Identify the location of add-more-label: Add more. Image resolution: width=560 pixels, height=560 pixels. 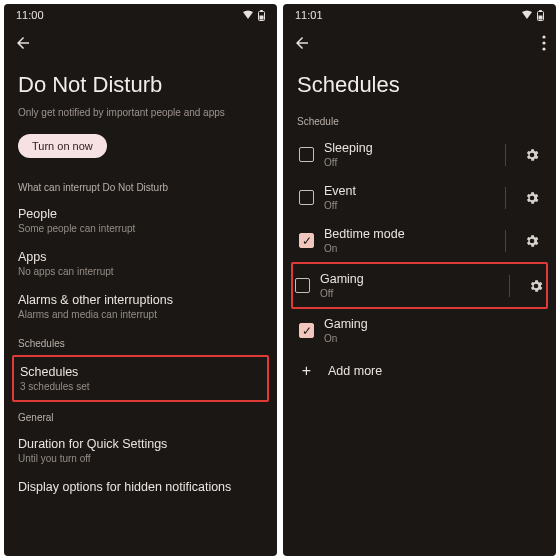
(355, 371).